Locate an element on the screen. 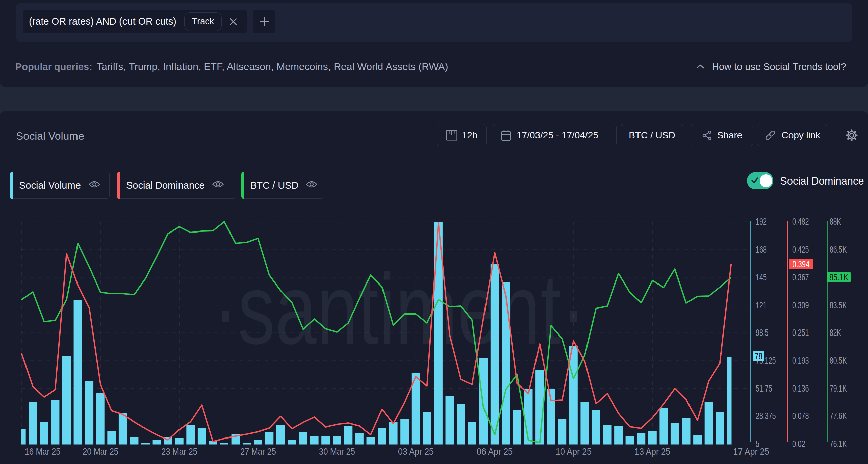 The height and width of the screenshot is (464, 868). svg-text: 86.5K is located at coordinates (838, 250).